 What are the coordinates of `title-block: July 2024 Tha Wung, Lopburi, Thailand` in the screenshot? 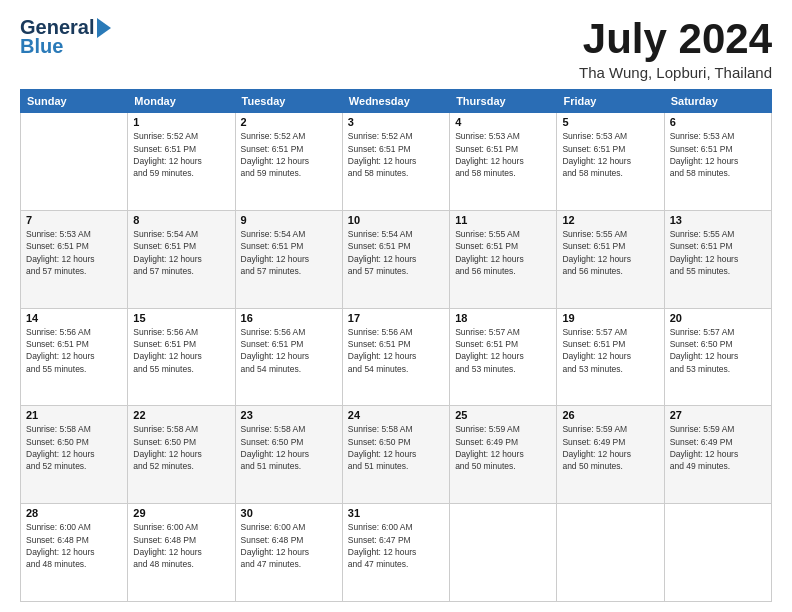 It's located at (676, 48).